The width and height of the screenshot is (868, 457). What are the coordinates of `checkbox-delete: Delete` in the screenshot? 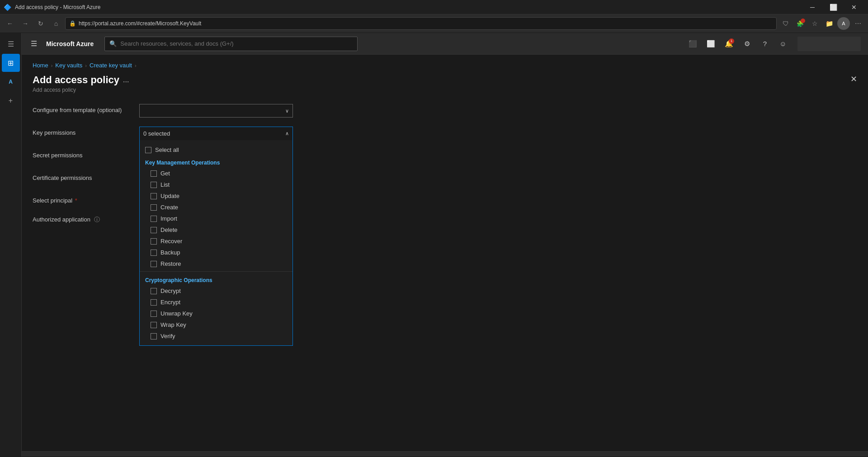 It's located at (216, 230).